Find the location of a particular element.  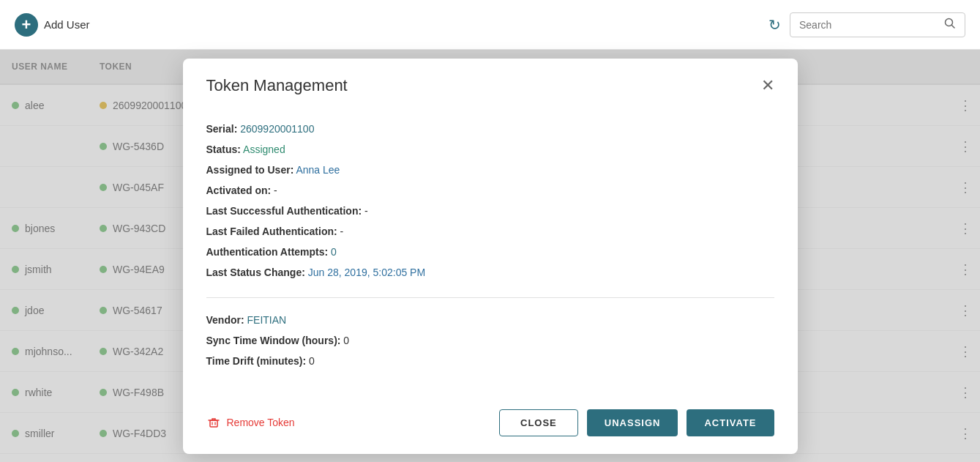

serial-label: Serial: is located at coordinates (222, 129).